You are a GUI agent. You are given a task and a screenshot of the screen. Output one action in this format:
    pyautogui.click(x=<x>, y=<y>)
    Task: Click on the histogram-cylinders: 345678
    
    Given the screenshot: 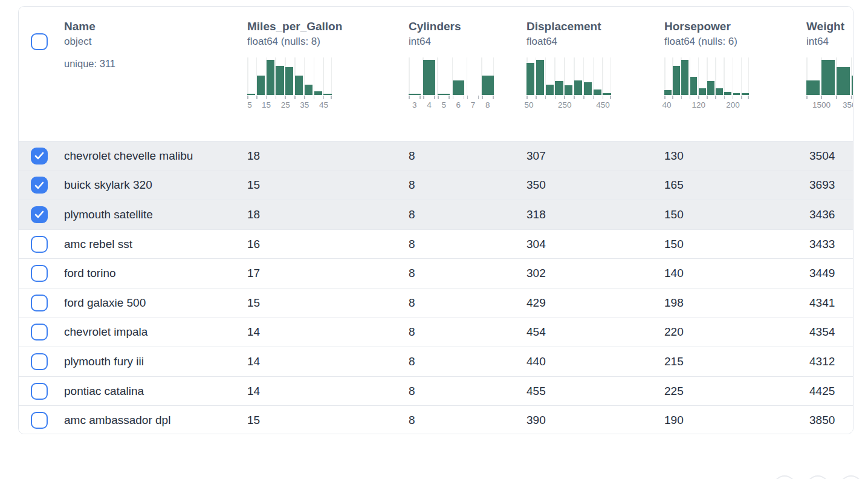 What is the action you would take?
    pyautogui.click(x=435, y=84)
    